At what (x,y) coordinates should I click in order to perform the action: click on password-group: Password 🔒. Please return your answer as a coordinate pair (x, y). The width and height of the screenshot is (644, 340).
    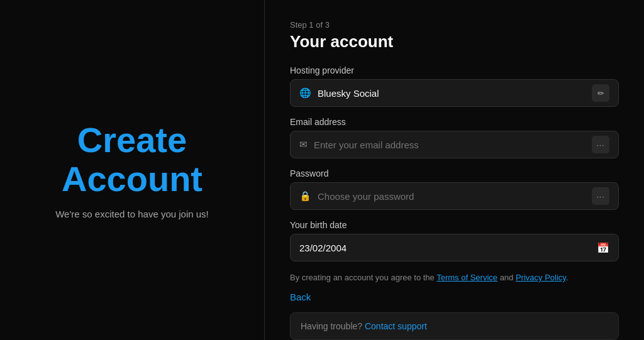
    Looking at the image, I should click on (454, 189).